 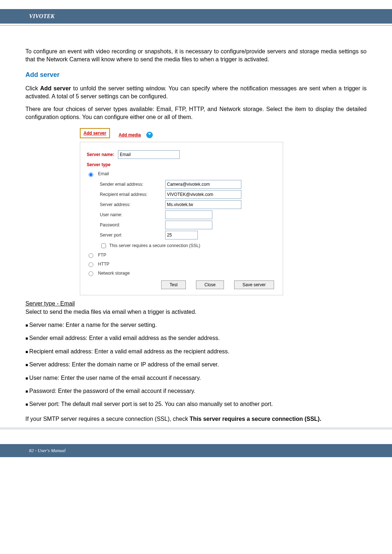 I want to click on footer-divider, so click(x=196, y=428).